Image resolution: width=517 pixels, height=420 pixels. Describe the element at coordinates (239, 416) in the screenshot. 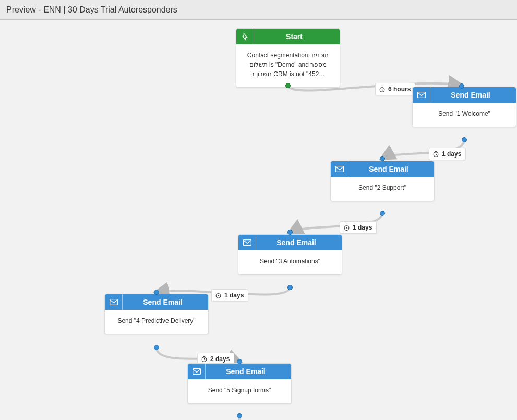

I see `email5-out-port` at that location.